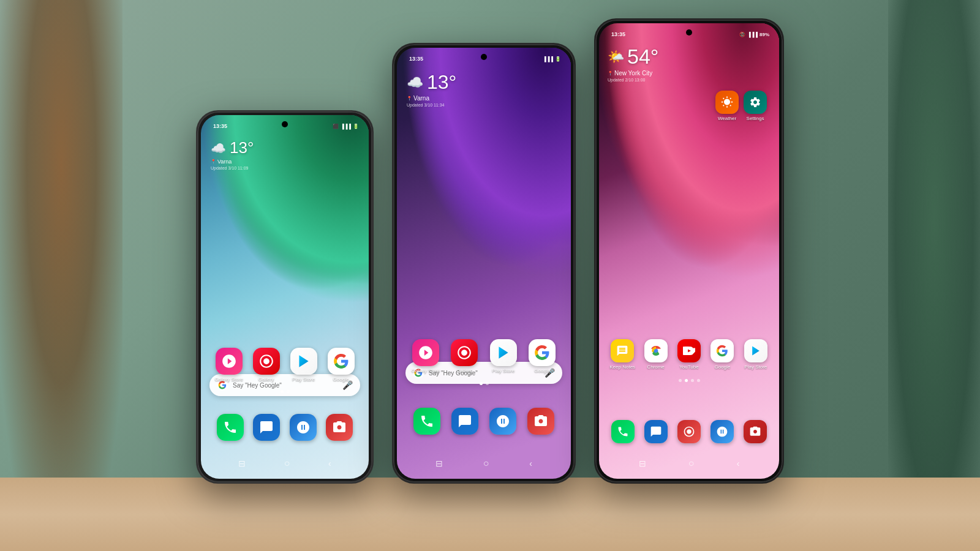 Image resolution: width=980 pixels, height=551 pixels. I want to click on phone-right-youtube-icon, so click(689, 351).